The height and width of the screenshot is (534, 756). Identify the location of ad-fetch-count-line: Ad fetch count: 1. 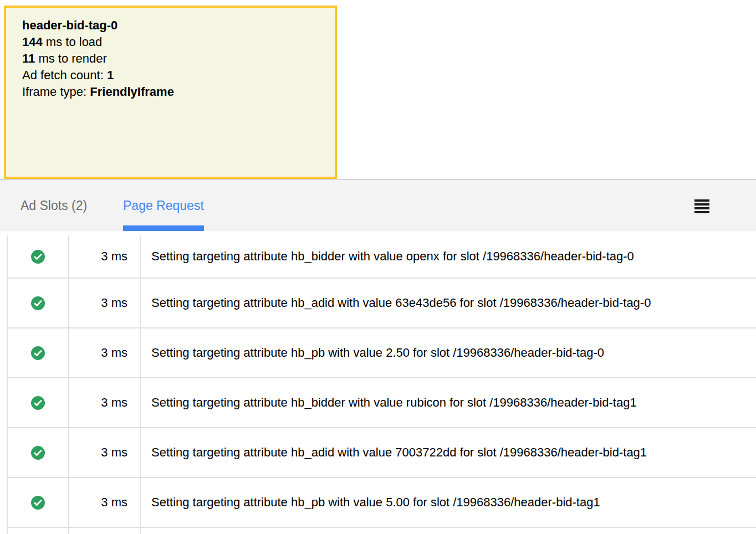
(173, 75).